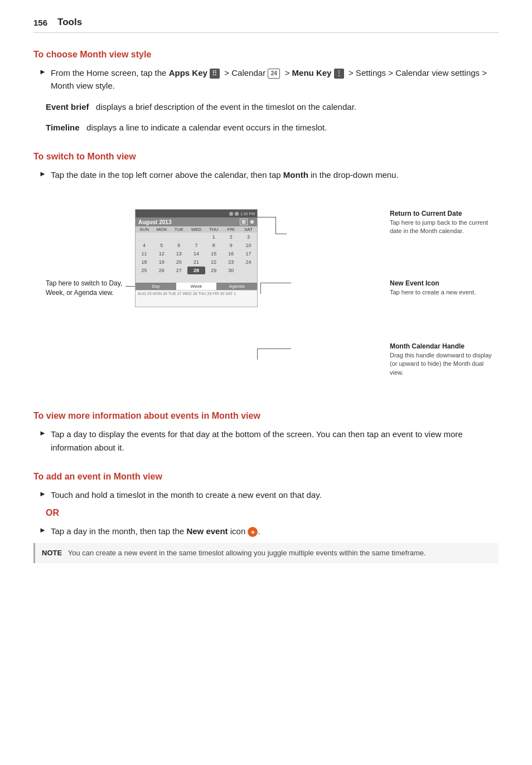  I want to click on menu-key-icon, so click(339, 74).